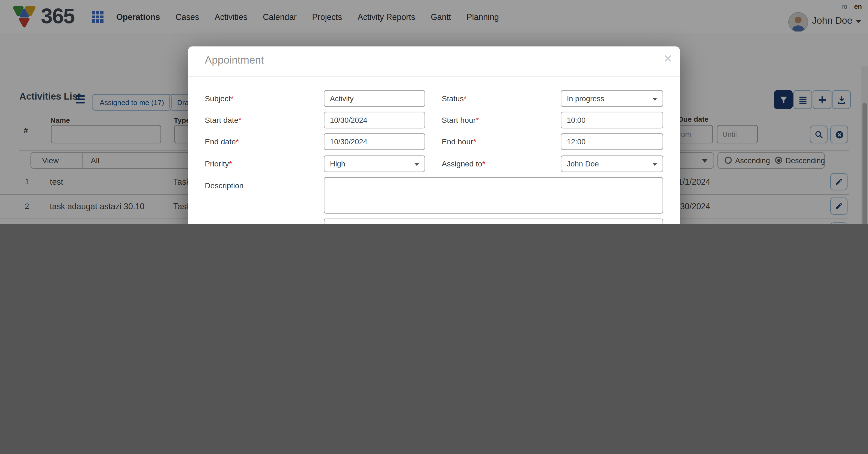 This screenshot has height=454, width=868. Describe the element at coordinates (374, 120) in the screenshot. I see `start-date-input` at that location.